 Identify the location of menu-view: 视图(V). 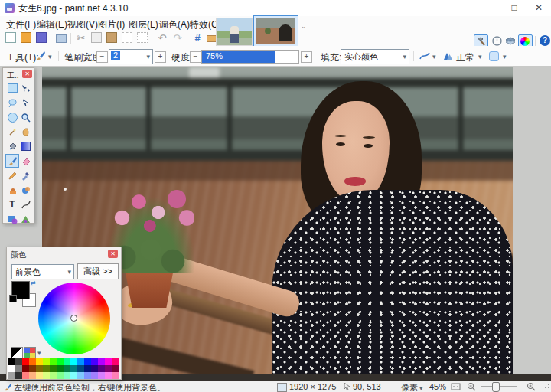
(83, 24).